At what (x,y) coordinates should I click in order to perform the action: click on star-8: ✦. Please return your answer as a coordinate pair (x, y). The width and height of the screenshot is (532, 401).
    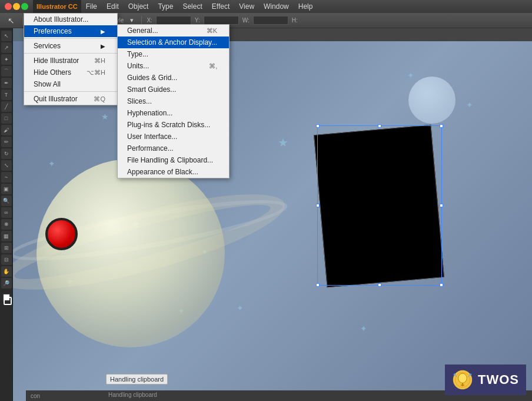
    Looking at the image, I should click on (411, 75).